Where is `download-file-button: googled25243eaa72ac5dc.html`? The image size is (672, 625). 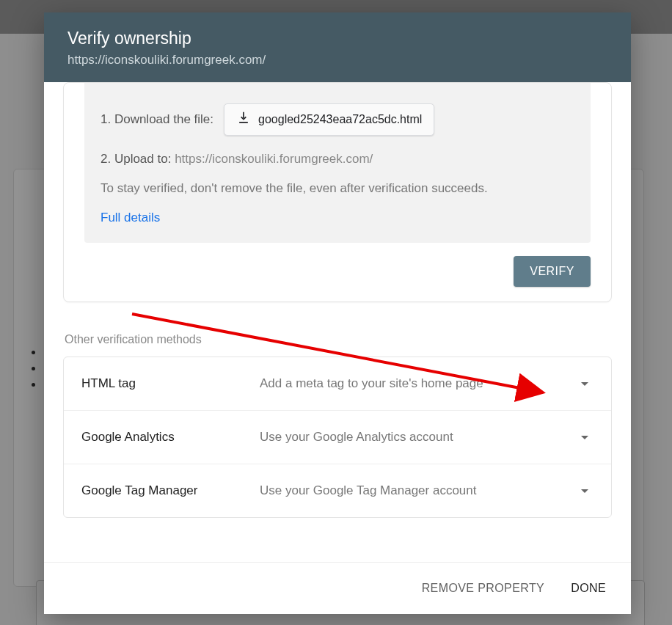 download-file-button: googled25243eaa72ac5dc.html is located at coordinates (329, 120).